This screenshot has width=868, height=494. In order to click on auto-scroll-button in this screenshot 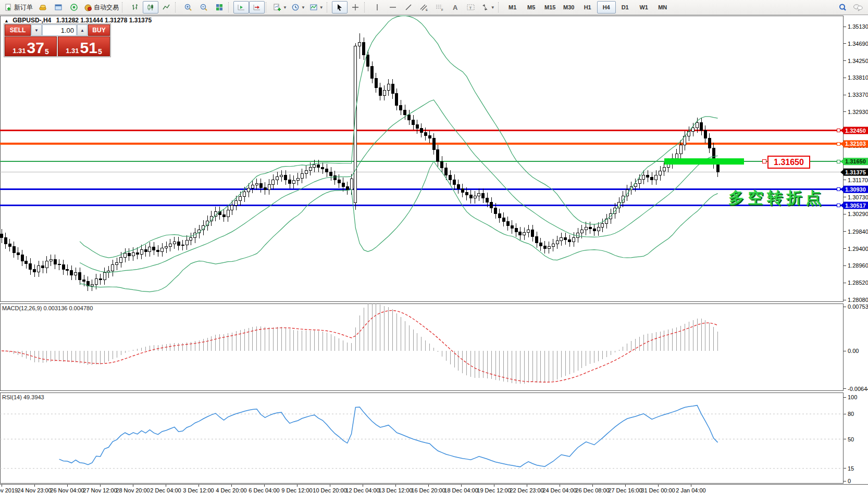, I will do `click(241, 7)`.